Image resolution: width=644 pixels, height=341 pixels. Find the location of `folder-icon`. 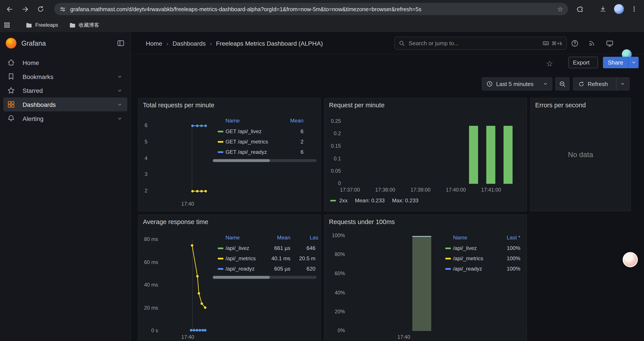

folder-icon is located at coordinates (72, 25).